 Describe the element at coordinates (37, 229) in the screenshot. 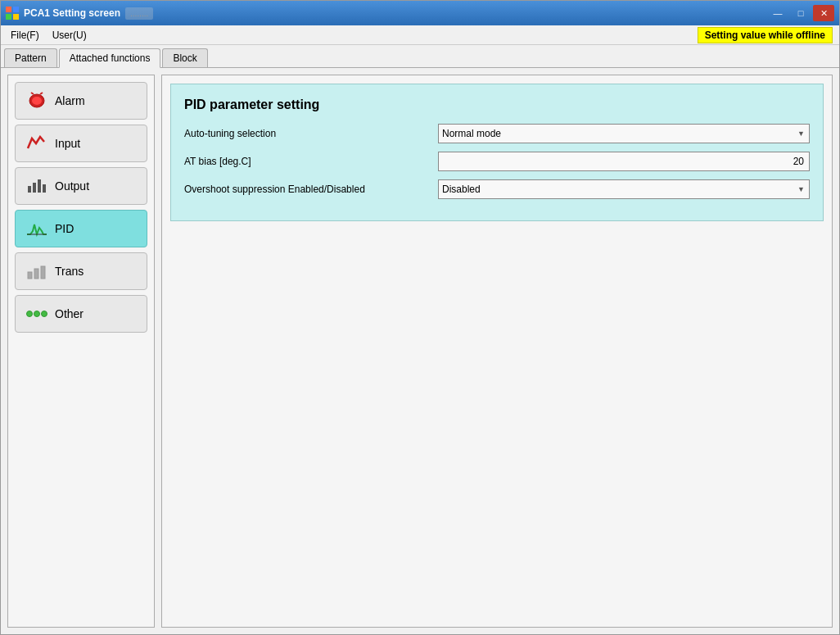

I see `pid-icon` at that location.